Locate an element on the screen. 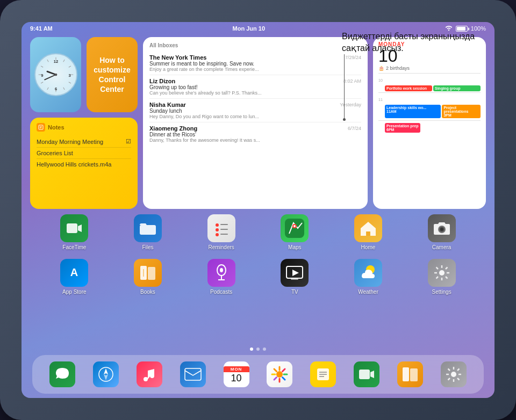 This screenshot has width=516, height=420. dock-calendar: MON 10 is located at coordinates (236, 374).